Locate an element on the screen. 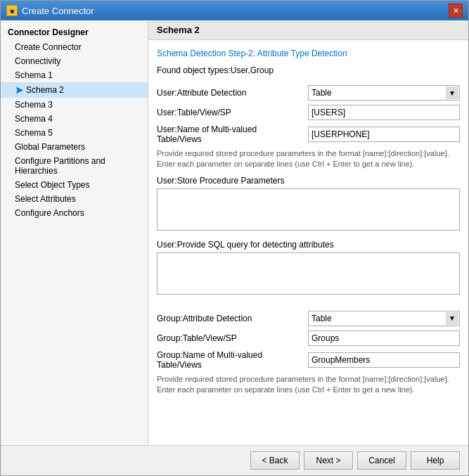 The height and width of the screenshot is (476, 469). sidebar-item-configure-anchors: Configure Anchors is located at coordinates (75, 213).